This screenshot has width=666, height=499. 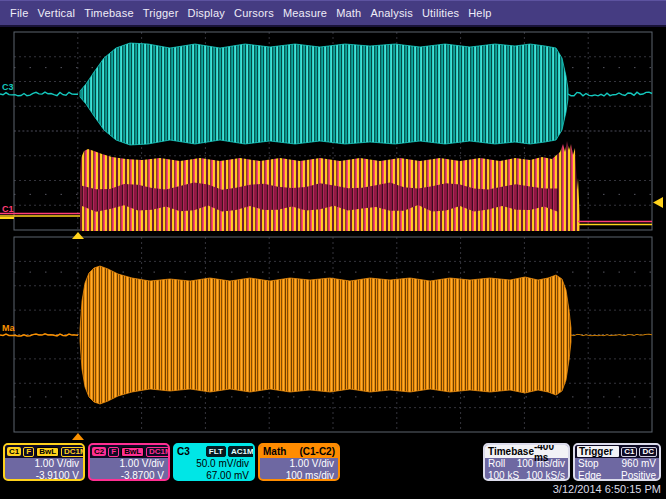 What do you see at coordinates (214, 452) in the screenshot?
I see `c3-header: C3 FLT AC1M` at bounding box center [214, 452].